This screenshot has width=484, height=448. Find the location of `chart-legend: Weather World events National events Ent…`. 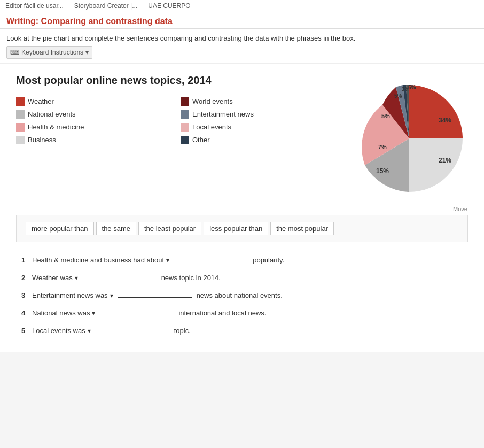

chart-legend: Weather World events National events Ent… is located at coordinates (175, 121).